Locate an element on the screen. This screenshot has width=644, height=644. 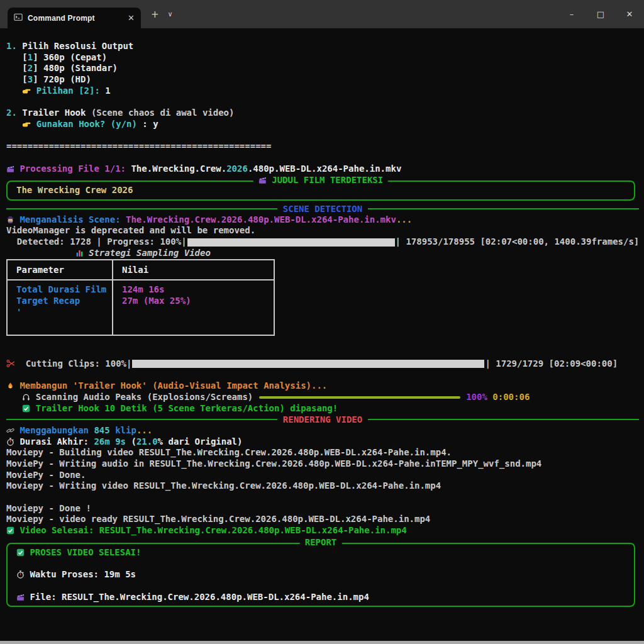
text-segment: 21.0 is located at coordinates (147, 441).